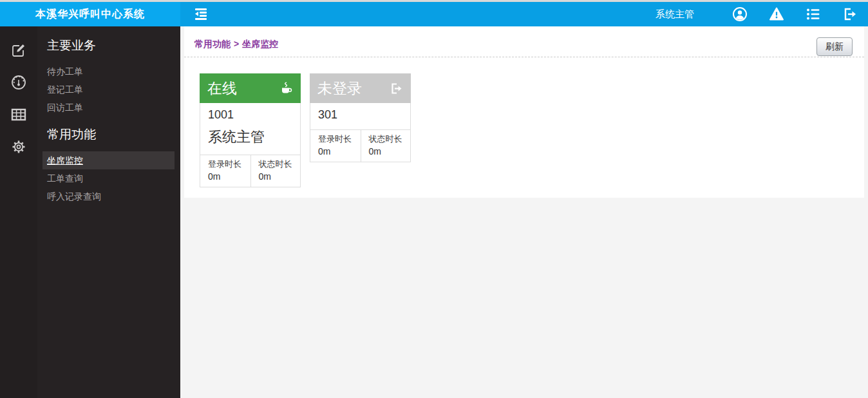 The image size is (868, 398). I want to click on edit-icon, so click(19, 50).